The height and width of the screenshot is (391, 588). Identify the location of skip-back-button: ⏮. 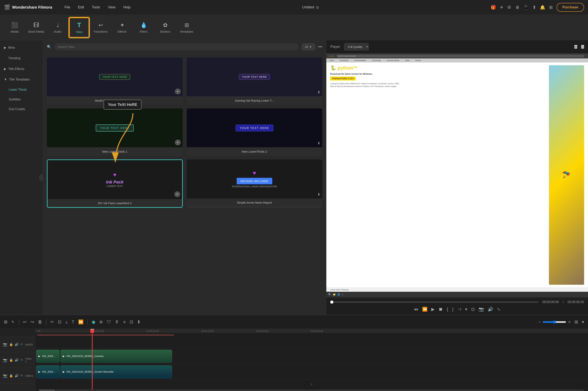
(416, 309).